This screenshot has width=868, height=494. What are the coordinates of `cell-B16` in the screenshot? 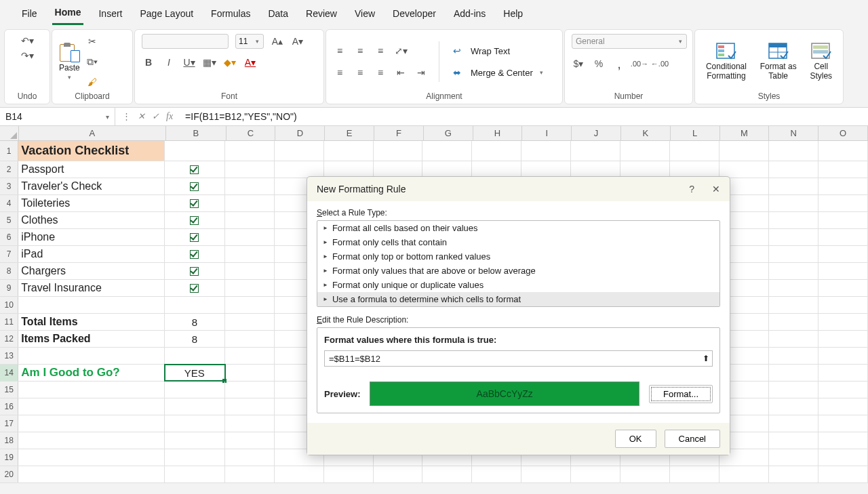 It's located at (195, 407).